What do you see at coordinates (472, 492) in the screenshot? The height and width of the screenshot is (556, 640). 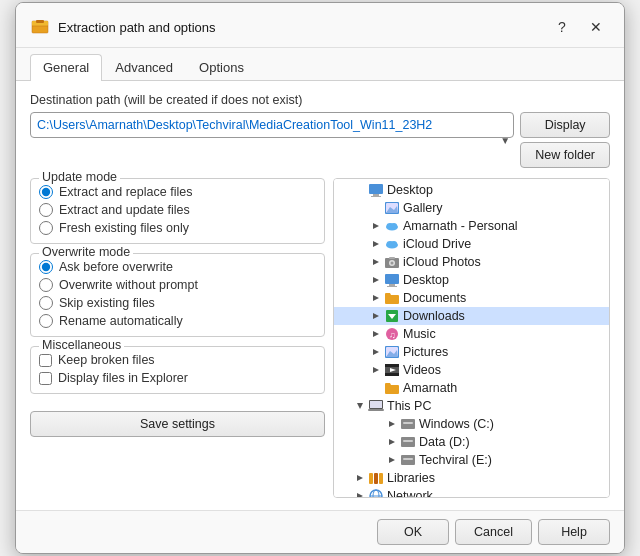 I see `tree-item: Network` at bounding box center [472, 492].